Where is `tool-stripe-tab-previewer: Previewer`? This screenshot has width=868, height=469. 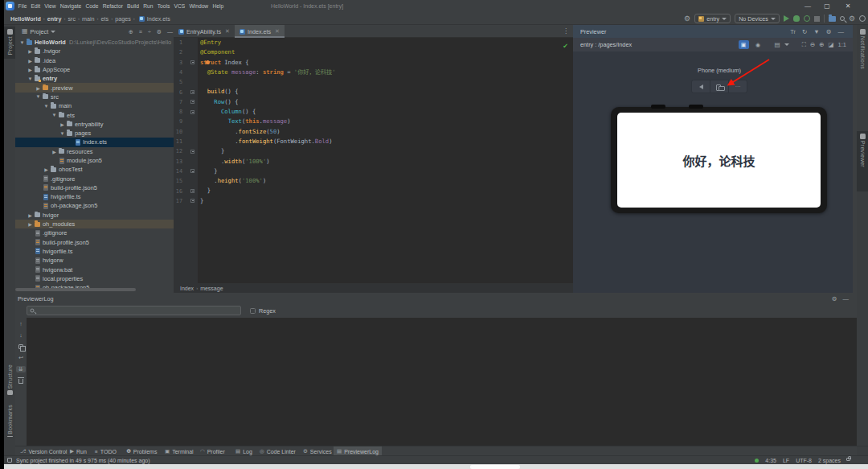
tool-stripe-tab-previewer: Previewer is located at coordinates (862, 161).